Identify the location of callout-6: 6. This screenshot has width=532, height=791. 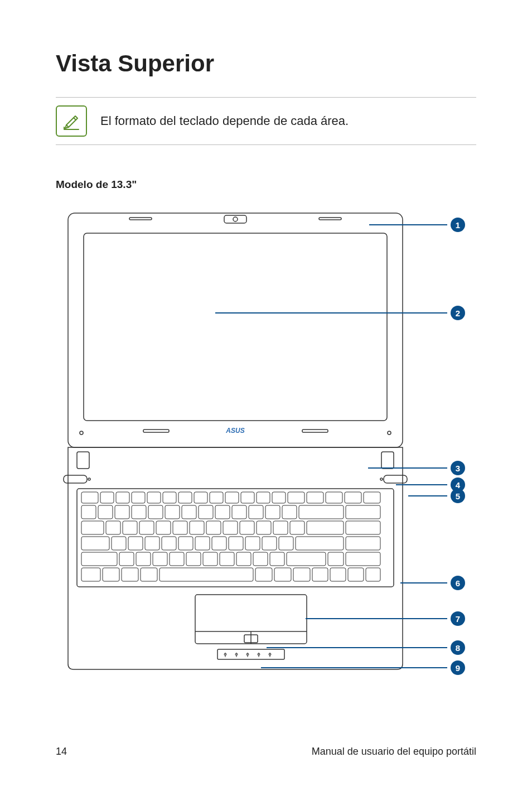
(433, 583).